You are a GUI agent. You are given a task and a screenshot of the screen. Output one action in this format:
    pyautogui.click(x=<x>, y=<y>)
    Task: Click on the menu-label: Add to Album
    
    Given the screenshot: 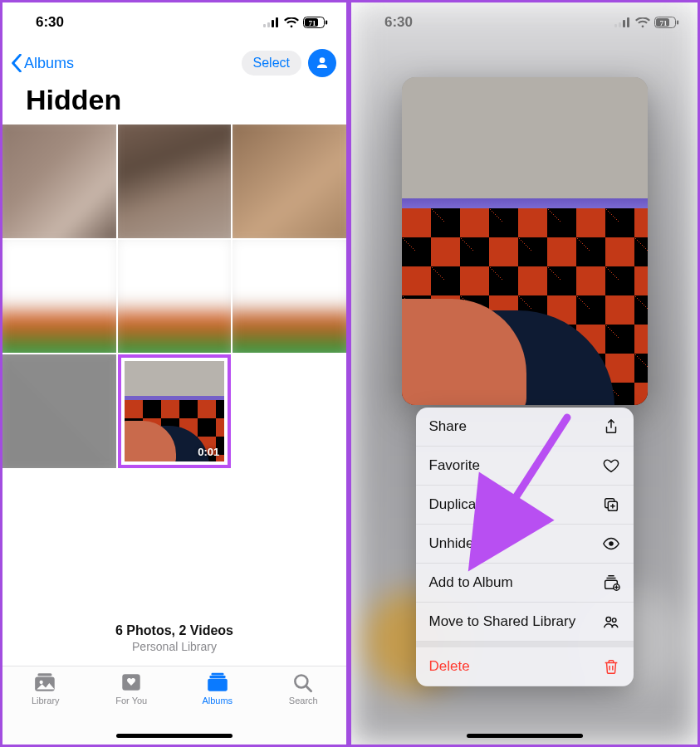 What is the action you would take?
    pyautogui.click(x=472, y=583)
    